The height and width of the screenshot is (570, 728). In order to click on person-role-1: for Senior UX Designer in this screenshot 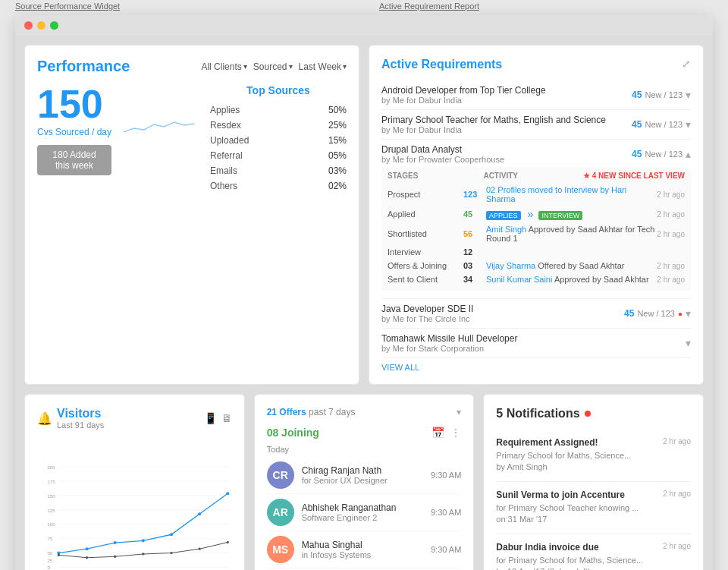, I will do `click(362, 480)`.